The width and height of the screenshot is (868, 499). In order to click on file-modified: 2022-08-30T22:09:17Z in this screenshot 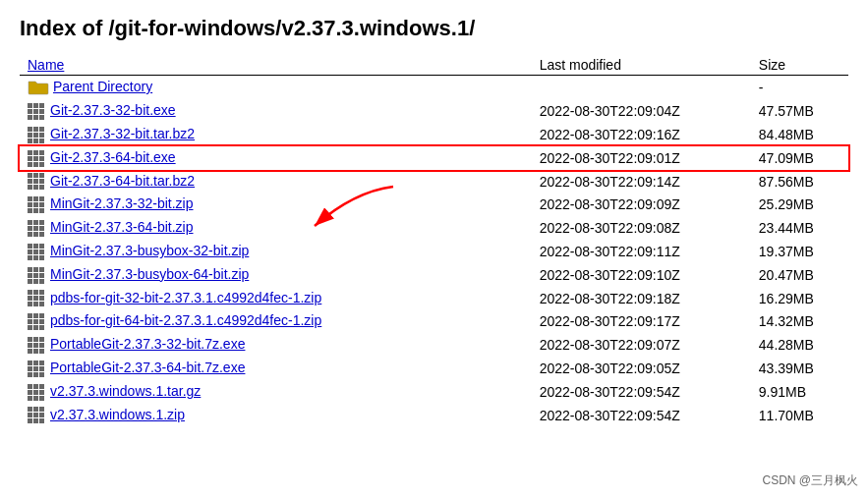, I will do `click(641, 321)`.